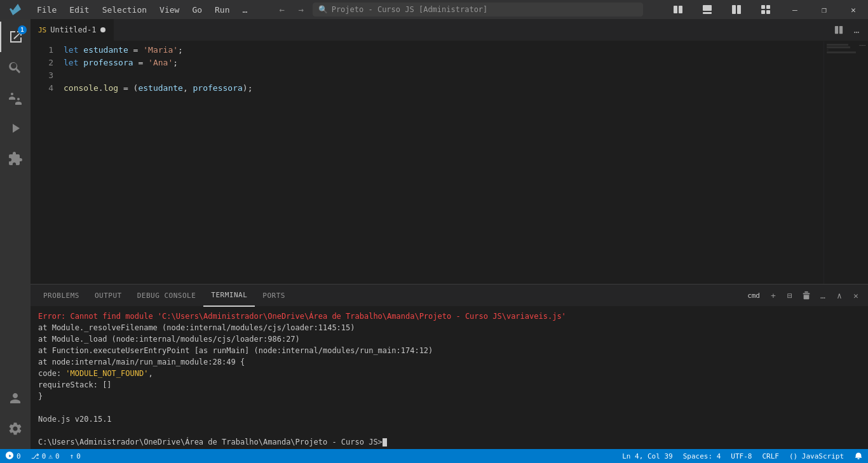  Describe the element at coordinates (449, 442) in the screenshot. I see `terminal-prompt-line: C:\Users\Administrador\OneDrive\Área de …` at that location.